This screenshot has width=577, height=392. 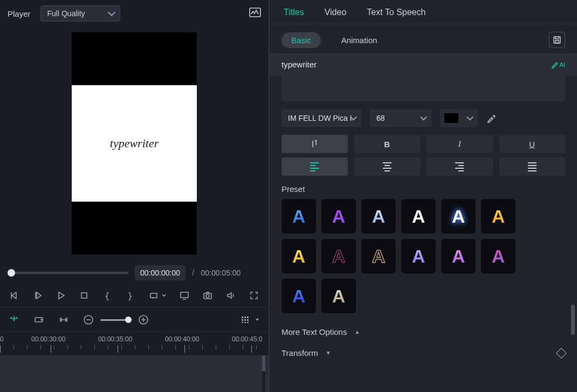 What do you see at coordinates (314, 332) in the screenshot?
I see `more-text-options-label: More Text Options` at bounding box center [314, 332].